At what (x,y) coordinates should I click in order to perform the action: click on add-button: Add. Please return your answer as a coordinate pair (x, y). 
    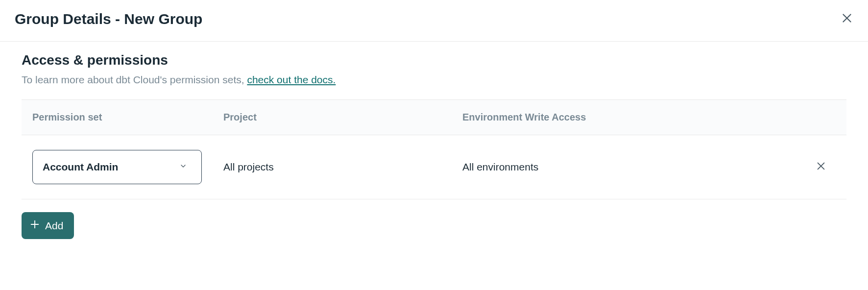
    Looking at the image, I should click on (48, 225).